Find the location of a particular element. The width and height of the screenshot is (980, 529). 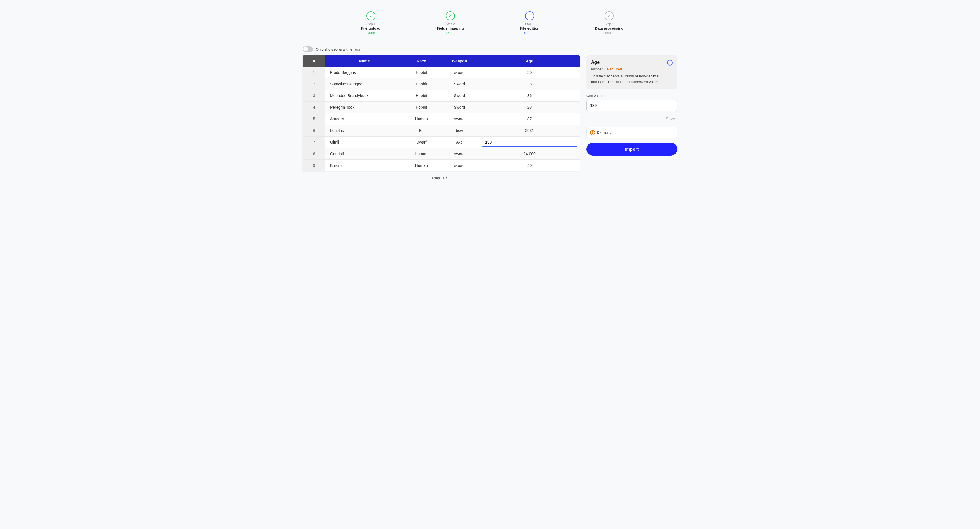

table-row: 6LegolasElfbow2931 is located at coordinates (441, 131).